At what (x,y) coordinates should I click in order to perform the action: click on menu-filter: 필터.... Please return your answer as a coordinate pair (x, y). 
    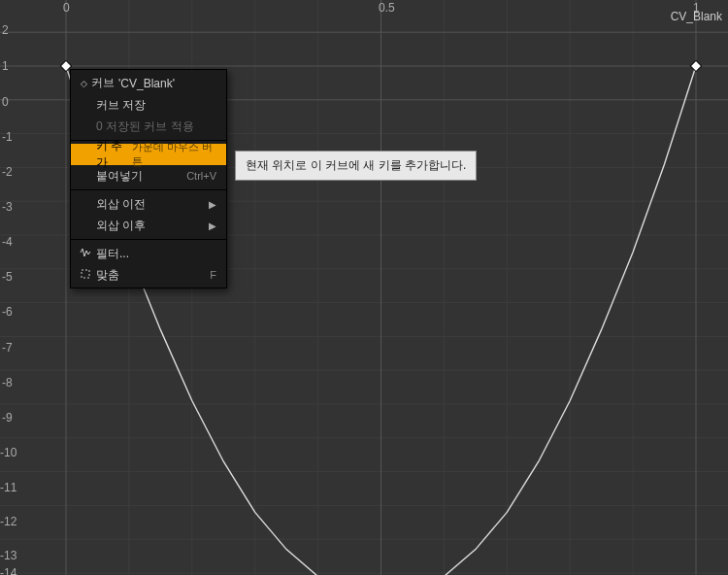
    Looking at the image, I should click on (149, 254).